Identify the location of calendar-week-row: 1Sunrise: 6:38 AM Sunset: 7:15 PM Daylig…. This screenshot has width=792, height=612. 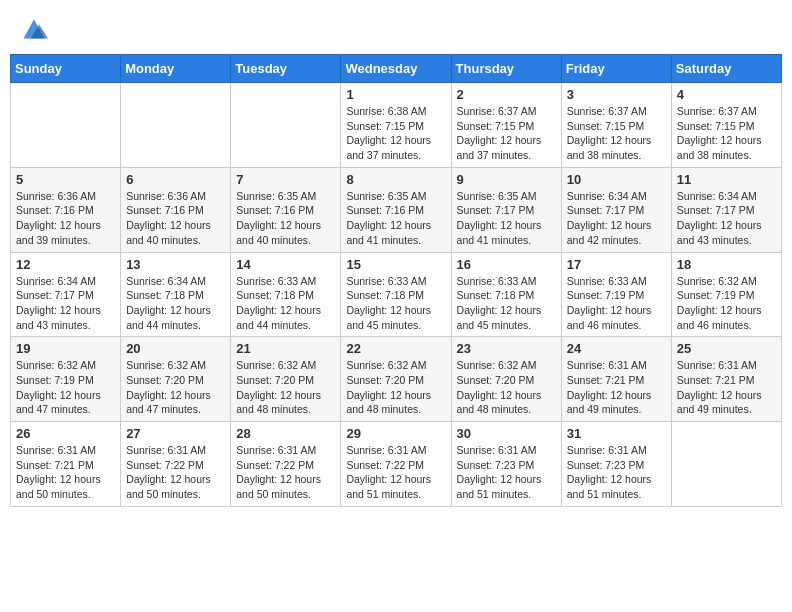
(396, 126).